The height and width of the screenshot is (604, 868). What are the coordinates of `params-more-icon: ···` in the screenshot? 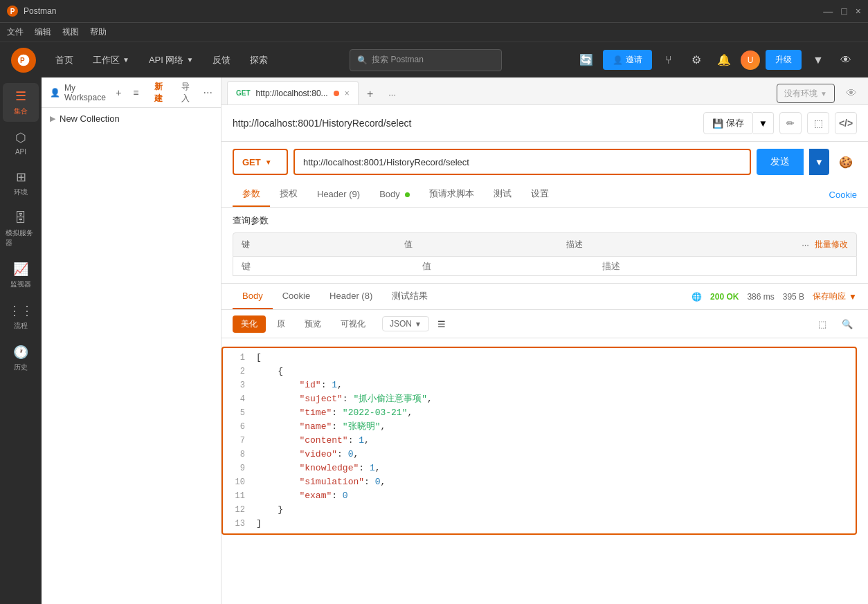 It's located at (806, 245).